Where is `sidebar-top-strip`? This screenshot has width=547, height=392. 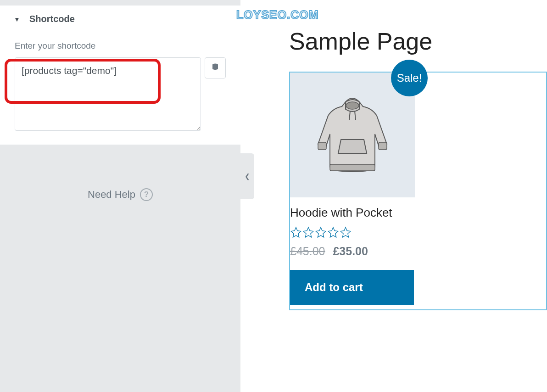
sidebar-top-strip is located at coordinates (120, 3).